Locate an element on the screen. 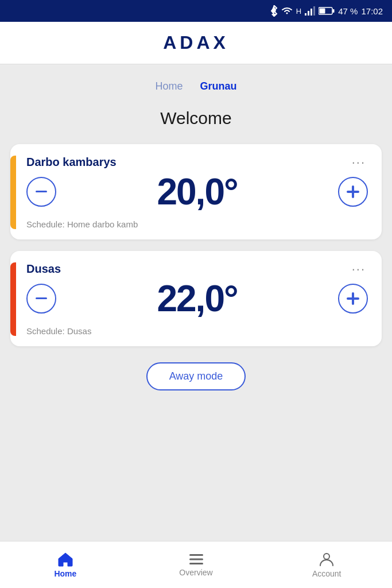 The height and width of the screenshot is (588, 392). card-body-darbo: Darbo kambarys ··· 20,0° is located at coordinates (197, 192).